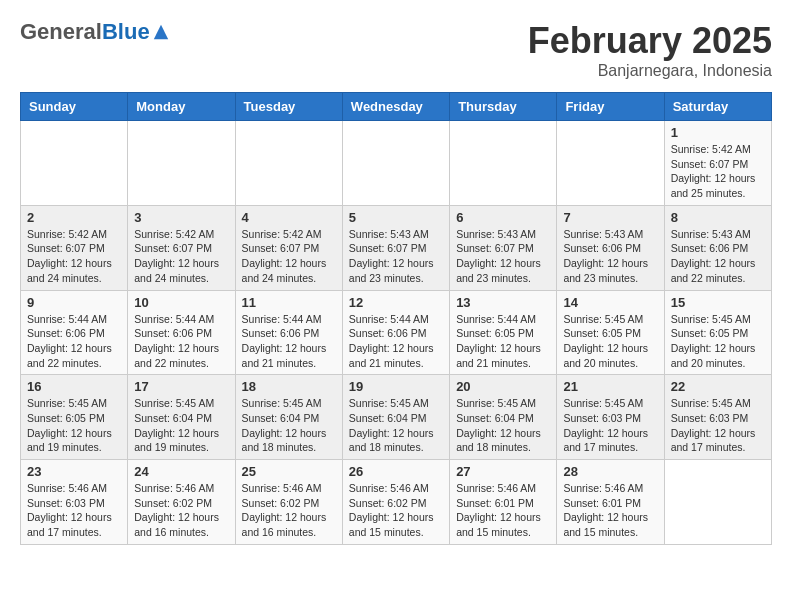  What do you see at coordinates (718, 332) in the screenshot?
I see `day-cell: 15Sunrise: 5:45 AM Sunset: 6:05 PM Dayli…` at bounding box center [718, 332].